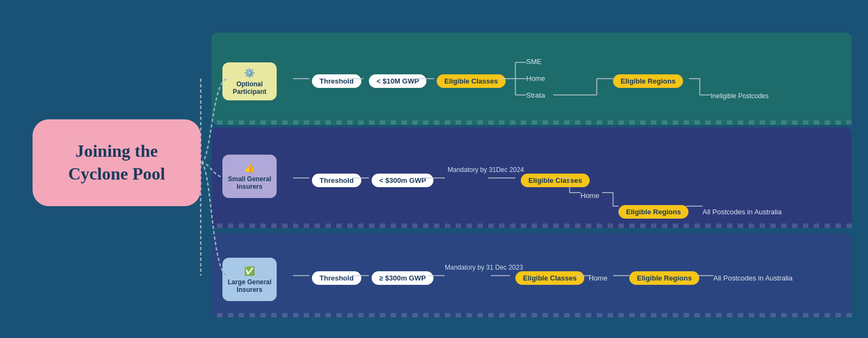  I want to click on large-mandatory-text: Mandatory by 31 Dec 2023, so click(484, 268).